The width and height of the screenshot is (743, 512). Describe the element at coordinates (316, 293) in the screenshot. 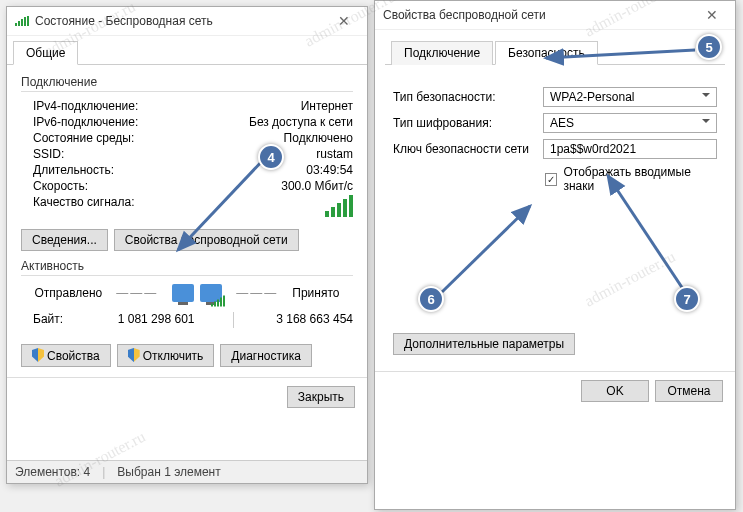

I see `recv-label: Принято` at that location.